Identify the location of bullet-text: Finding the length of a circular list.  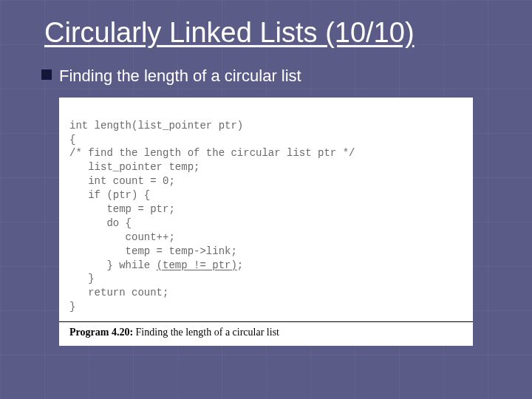
(180, 76).